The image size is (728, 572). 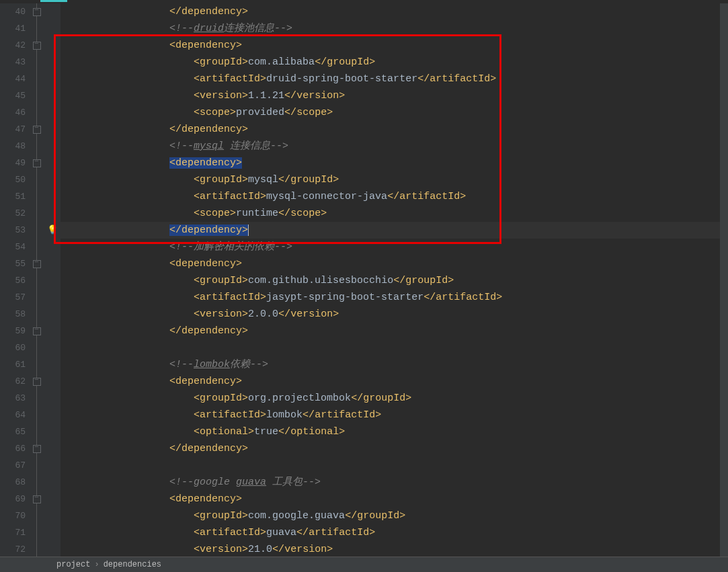 What do you see at coordinates (385, 398) in the screenshot?
I see `code-token: groupId` at bounding box center [385, 398].